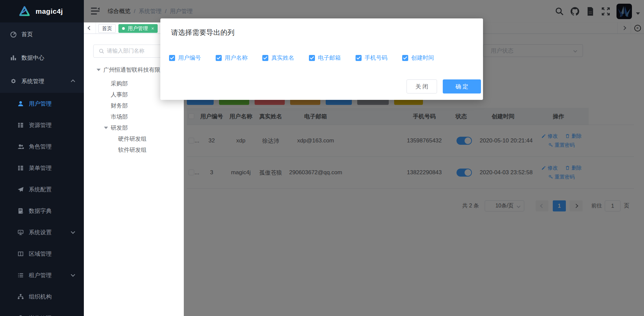 This screenshot has width=644, height=316. Describe the element at coordinates (329, 58) in the screenshot. I see `option-label: 电子邮箱` at that location.